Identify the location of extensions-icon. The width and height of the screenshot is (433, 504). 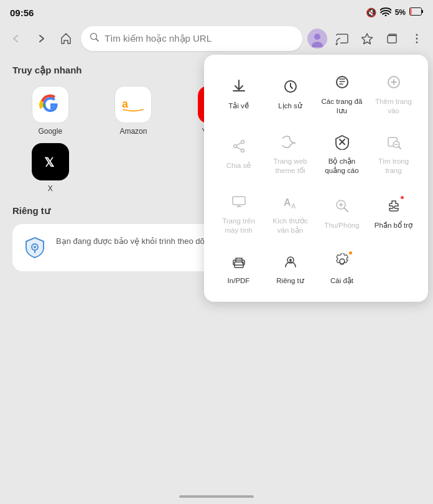
(394, 206).